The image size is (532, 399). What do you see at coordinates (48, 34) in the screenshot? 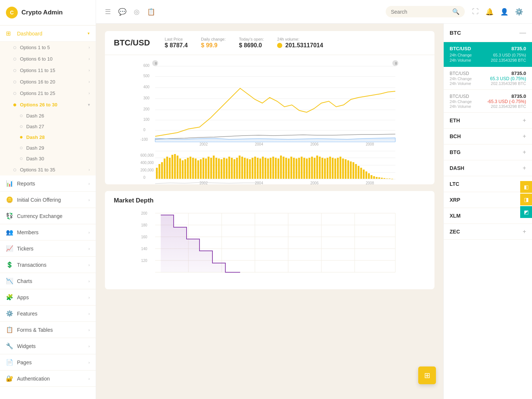
I see `sidebar-item-dashboard: ⊞ Dashboard ▾` at bounding box center [48, 34].